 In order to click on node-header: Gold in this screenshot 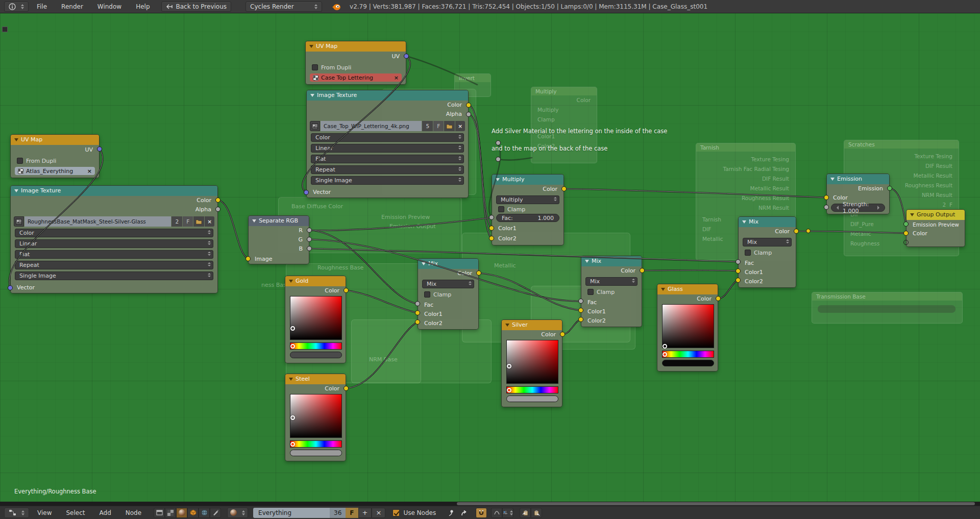, I will do `click(315, 281)`.